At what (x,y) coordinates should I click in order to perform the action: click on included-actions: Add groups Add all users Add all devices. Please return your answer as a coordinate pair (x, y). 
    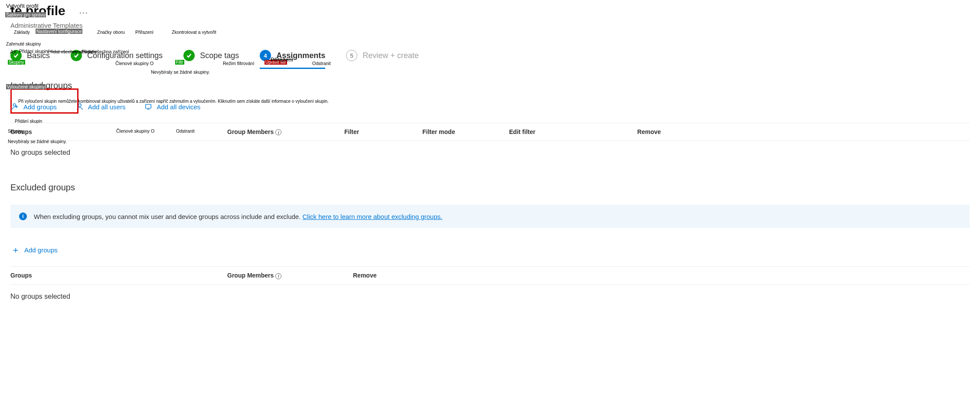
    Looking at the image, I should click on (490, 107).